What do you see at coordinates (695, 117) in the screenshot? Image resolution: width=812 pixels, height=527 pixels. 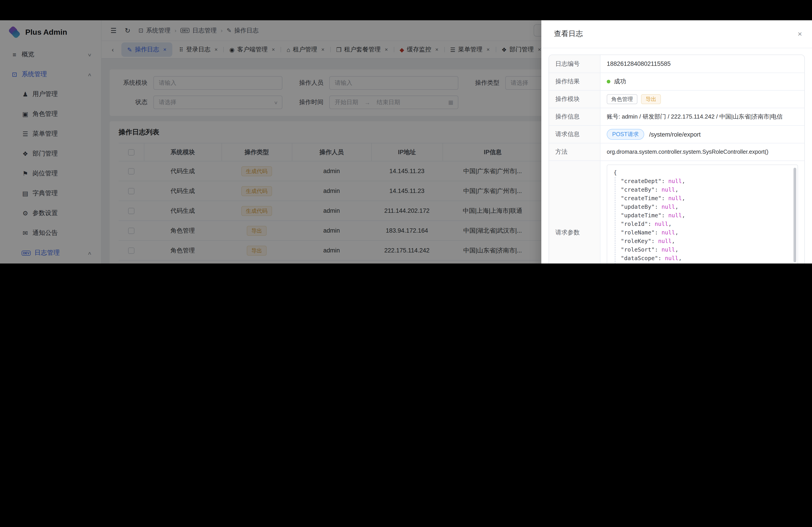 I see `operation-info-value: 账号: admin / 研发部门 / 222.175.114.242 / 中国|…` at bounding box center [695, 117].